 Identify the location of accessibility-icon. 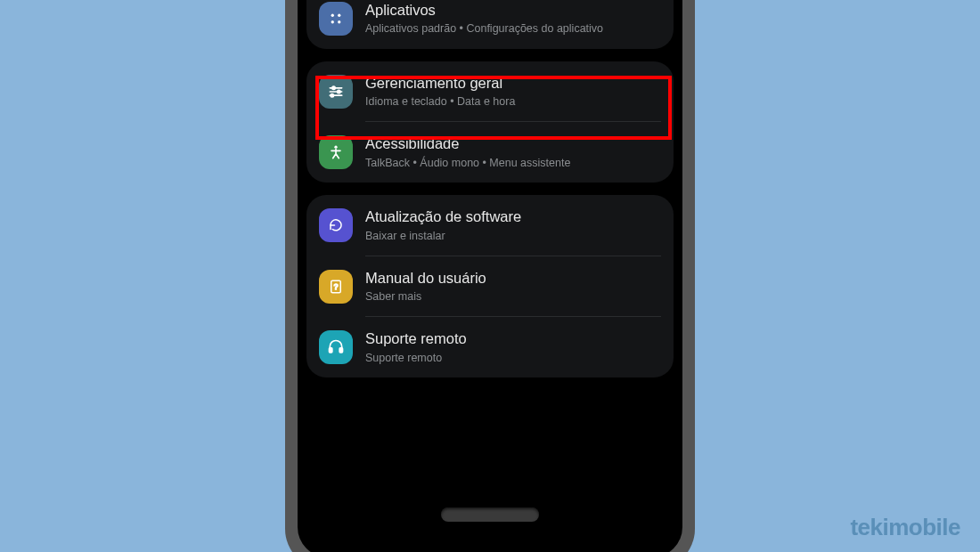
(336, 152).